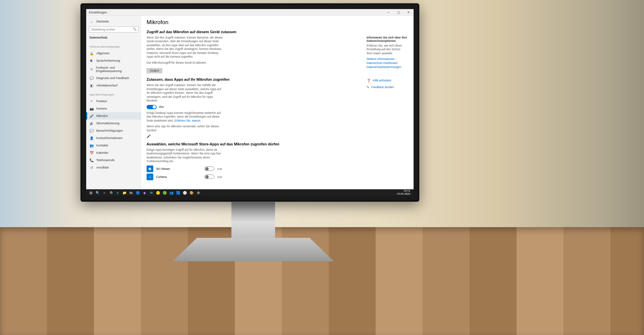 The height and width of the screenshot is (335, 644). What do you see at coordinates (387, 63) in the screenshot?
I see `link-privacy-dashboard: Datenschutz-Dashboard` at bounding box center [387, 63].